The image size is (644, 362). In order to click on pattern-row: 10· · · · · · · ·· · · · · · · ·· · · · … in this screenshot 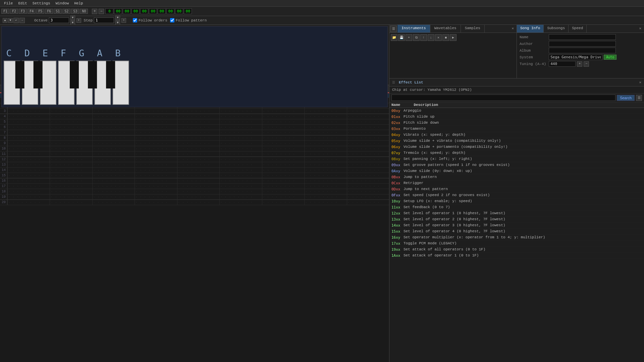, I will do `click(195, 149)`.